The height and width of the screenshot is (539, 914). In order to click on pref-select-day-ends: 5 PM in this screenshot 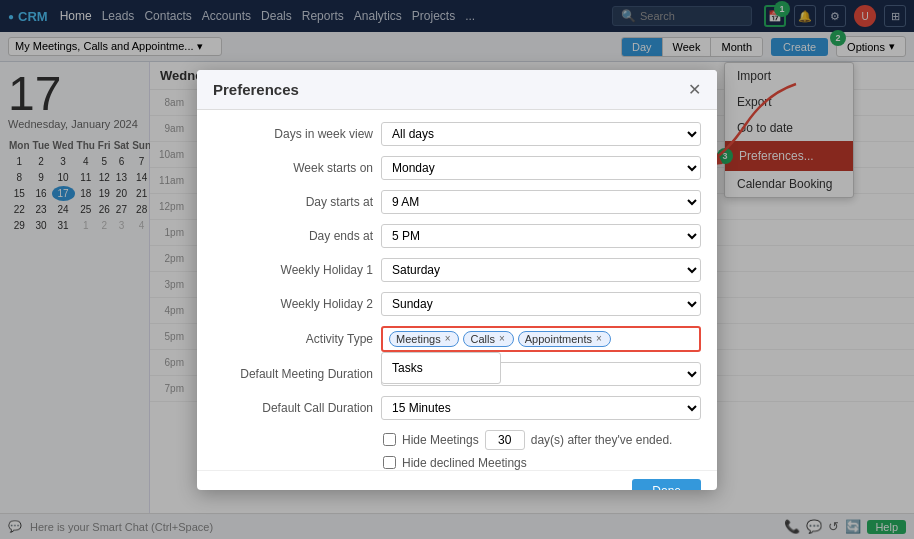, I will do `click(541, 236)`.